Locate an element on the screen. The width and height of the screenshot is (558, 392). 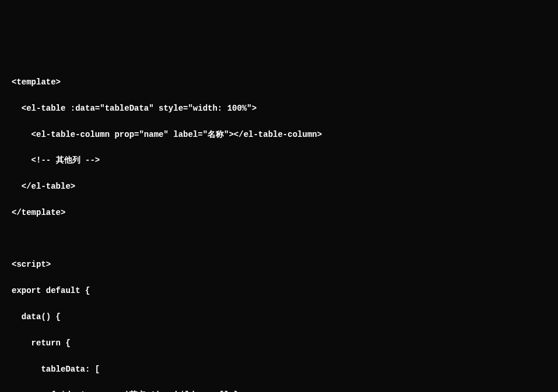
code-line: export default { is located at coordinates (279, 291).